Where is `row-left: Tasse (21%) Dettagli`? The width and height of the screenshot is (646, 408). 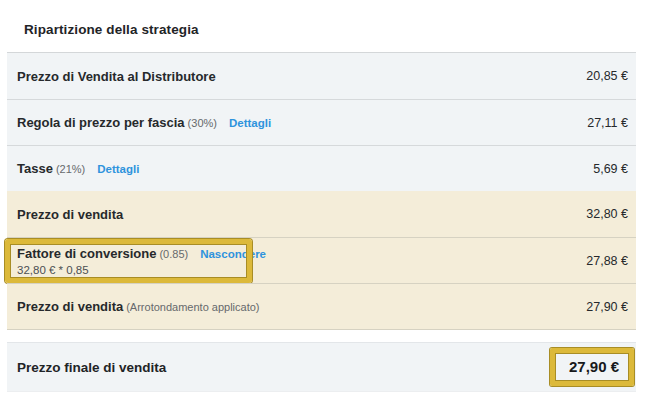 row-left: Tasse (21%) Dettagli is located at coordinates (78, 168).